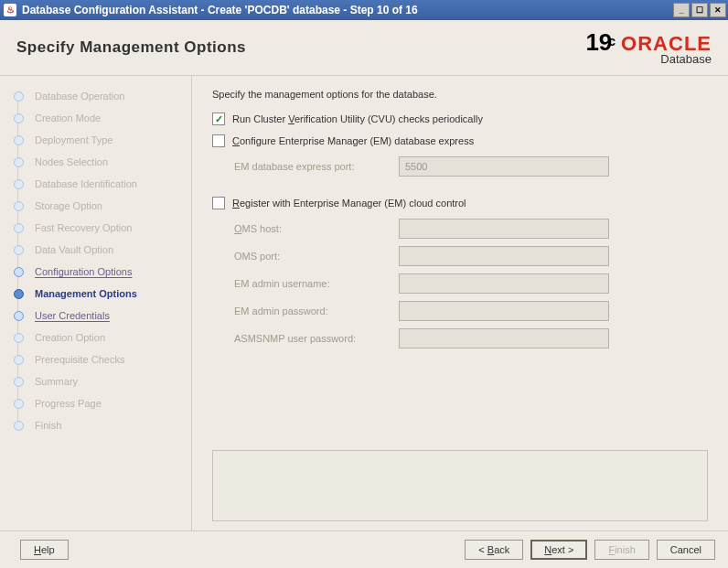 This screenshot has width=728, height=568. I want to click on asmsnmp-password-label: ASMSNMP user password:, so click(316, 338).